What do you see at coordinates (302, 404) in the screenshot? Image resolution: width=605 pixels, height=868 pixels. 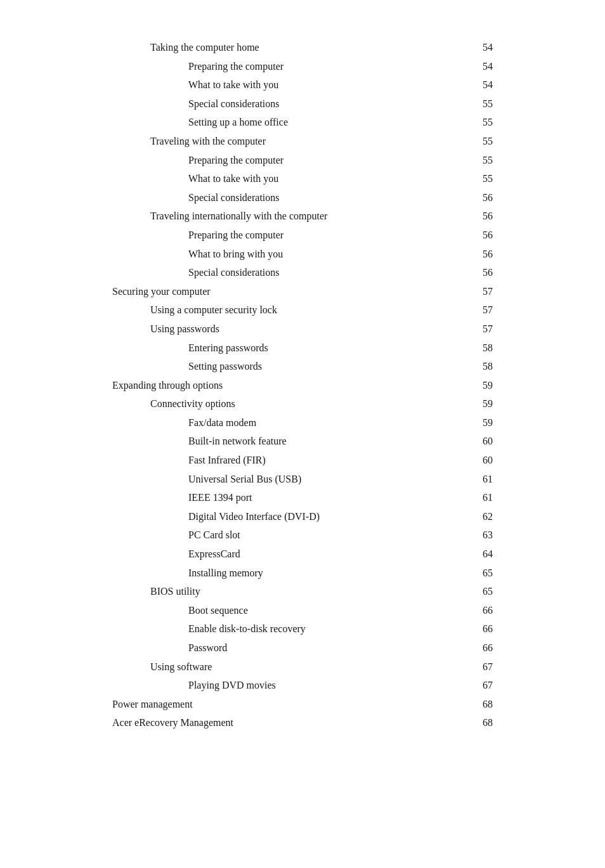 I see `toc-row: Connectivity options59` at bounding box center [302, 404].